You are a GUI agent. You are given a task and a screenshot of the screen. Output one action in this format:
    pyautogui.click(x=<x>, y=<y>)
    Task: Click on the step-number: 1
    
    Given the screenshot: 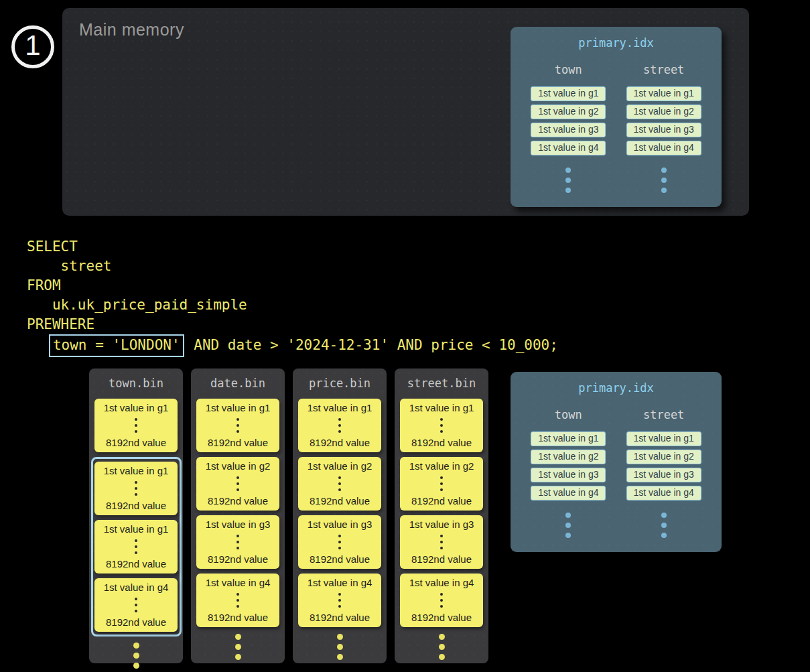 What is the action you would take?
    pyautogui.click(x=32, y=46)
    